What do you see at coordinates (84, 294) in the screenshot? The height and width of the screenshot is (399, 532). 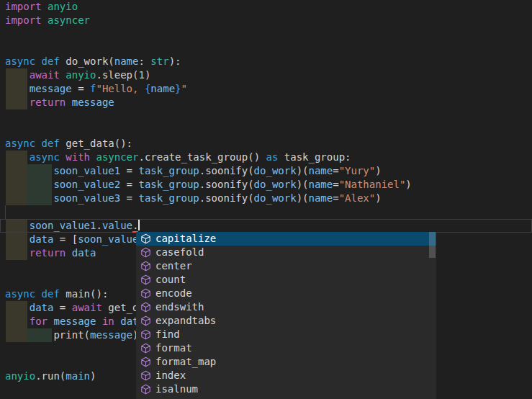 I see `code-token: main():` at bounding box center [84, 294].